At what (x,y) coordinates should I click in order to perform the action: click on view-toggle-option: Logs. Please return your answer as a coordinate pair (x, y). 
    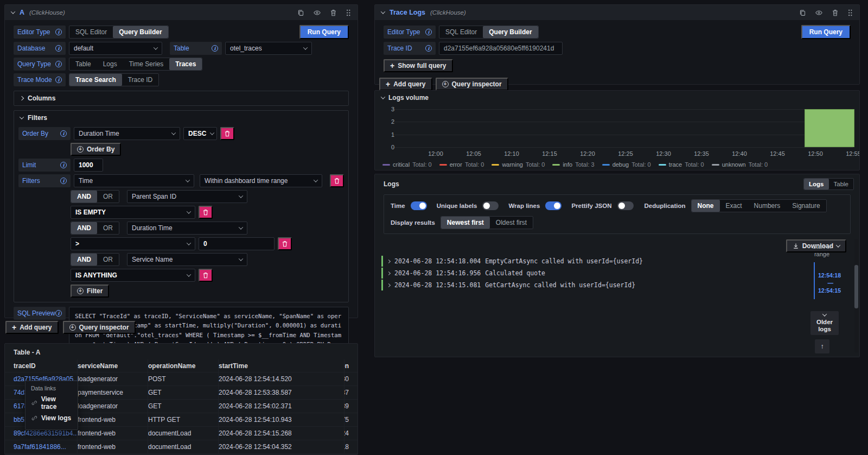
    Looking at the image, I should click on (816, 184).